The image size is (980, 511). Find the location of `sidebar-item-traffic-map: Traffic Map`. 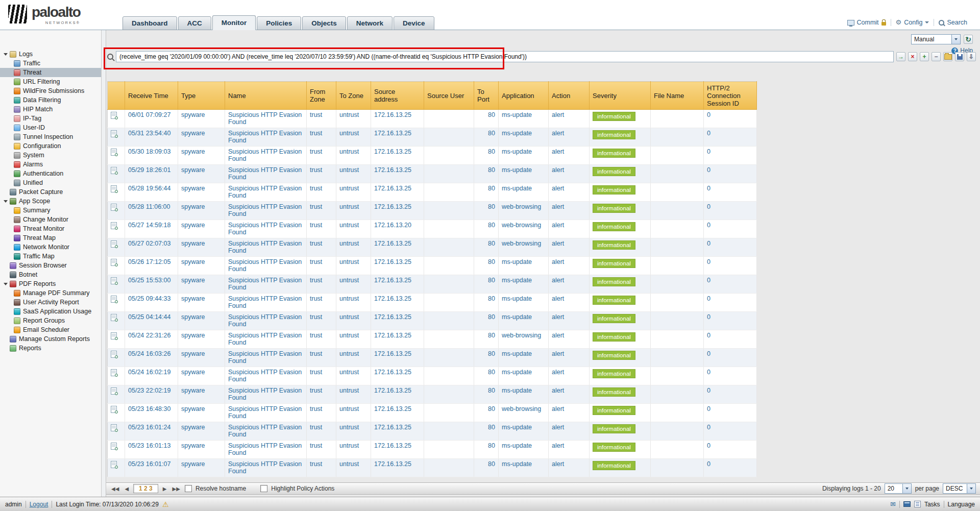

sidebar-item-traffic-map: Traffic Map is located at coordinates (51, 256).